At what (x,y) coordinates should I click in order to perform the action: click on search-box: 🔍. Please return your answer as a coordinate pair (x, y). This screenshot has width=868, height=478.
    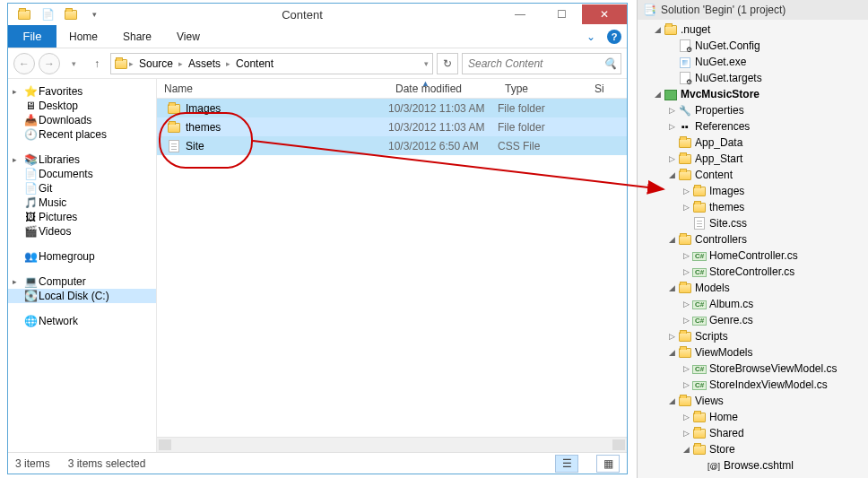
    Looking at the image, I should click on (542, 64).